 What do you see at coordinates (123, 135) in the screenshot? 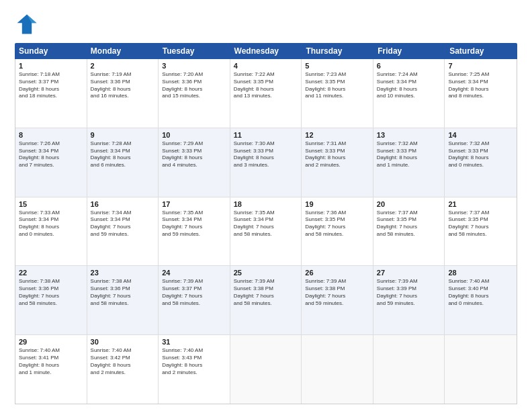
I see `day-number: 9` at bounding box center [123, 135].